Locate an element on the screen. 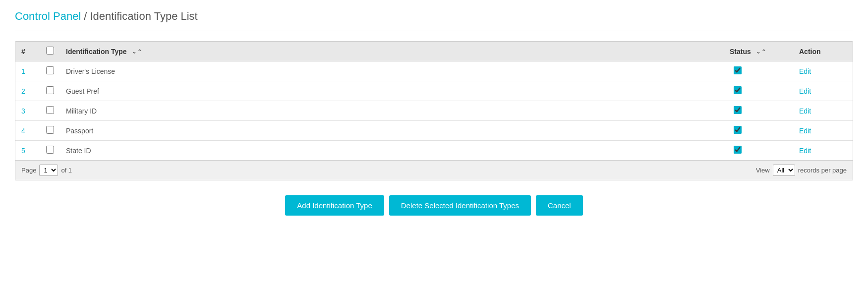 The height and width of the screenshot is (283, 868). row-number: 2 is located at coordinates (28, 91).